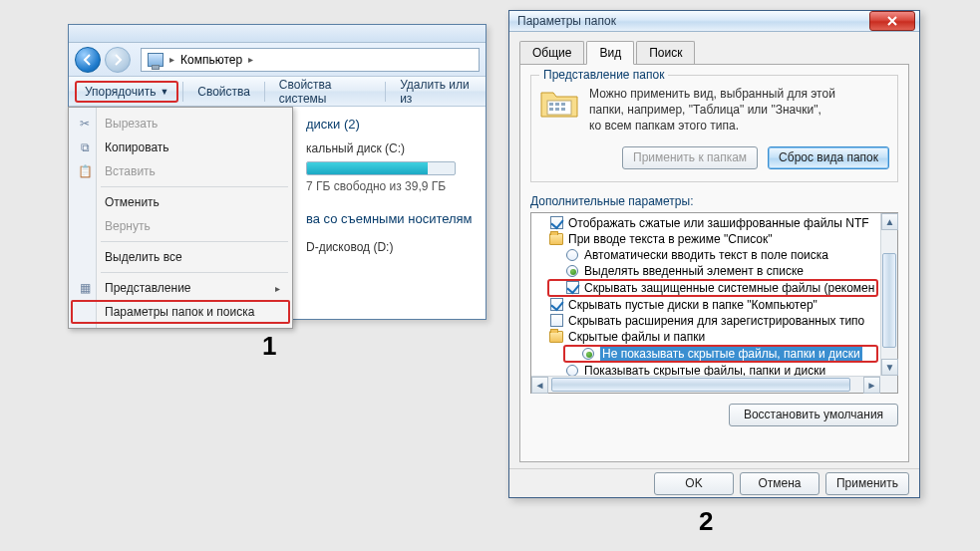 This screenshot has height=551, width=980. What do you see at coordinates (714, 22) in the screenshot?
I see `dialog-titlebar: Параметры папок` at bounding box center [714, 22].